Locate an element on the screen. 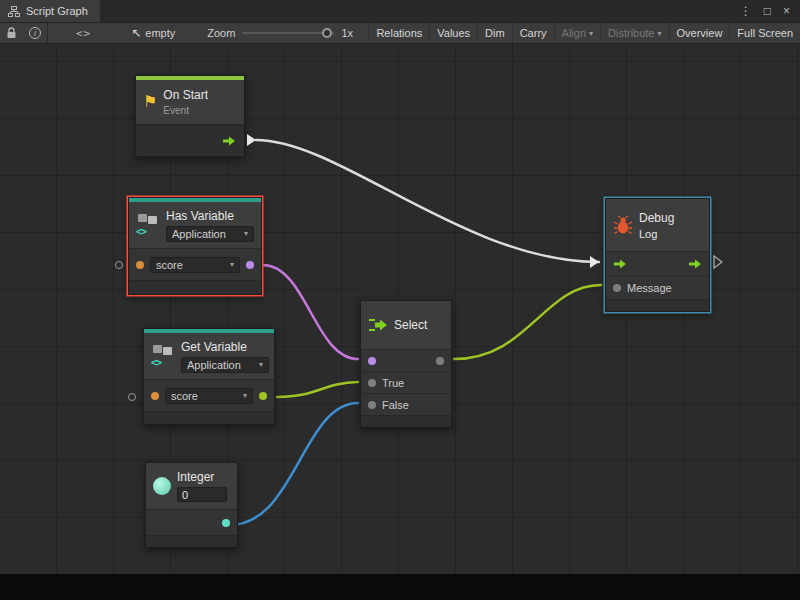 The image size is (800, 600). condition-input-port is located at coordinates (372, 361).